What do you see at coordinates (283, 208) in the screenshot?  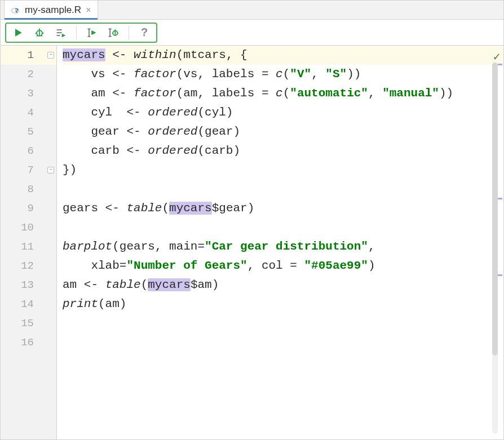 I see `code-line: gears <- table(mycars$gear)` at bounding box center [283, 208].